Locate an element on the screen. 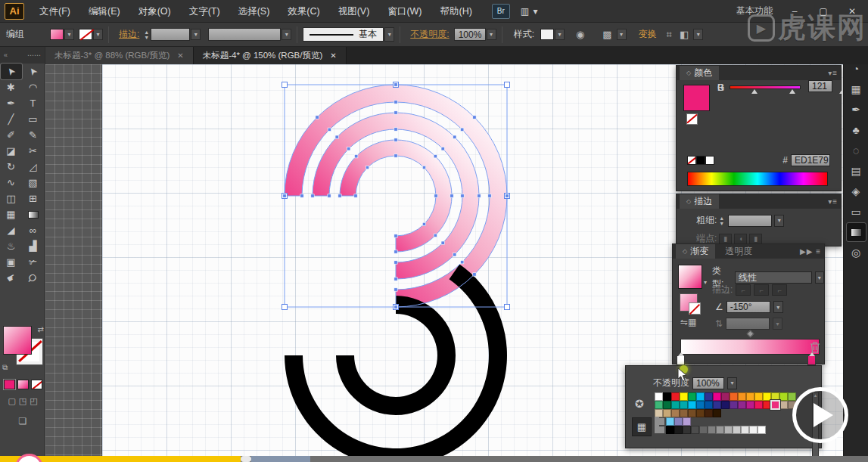  opacity-field: 100% is located at coordinates (470, 35).